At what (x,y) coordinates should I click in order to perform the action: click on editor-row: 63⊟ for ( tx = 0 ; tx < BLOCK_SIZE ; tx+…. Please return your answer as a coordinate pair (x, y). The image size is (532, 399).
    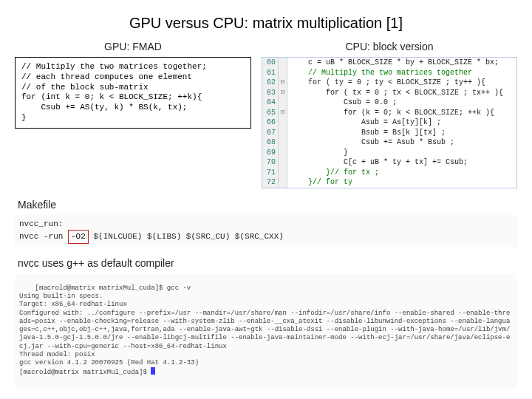
    Looking at the image, I should click on (389, 93).